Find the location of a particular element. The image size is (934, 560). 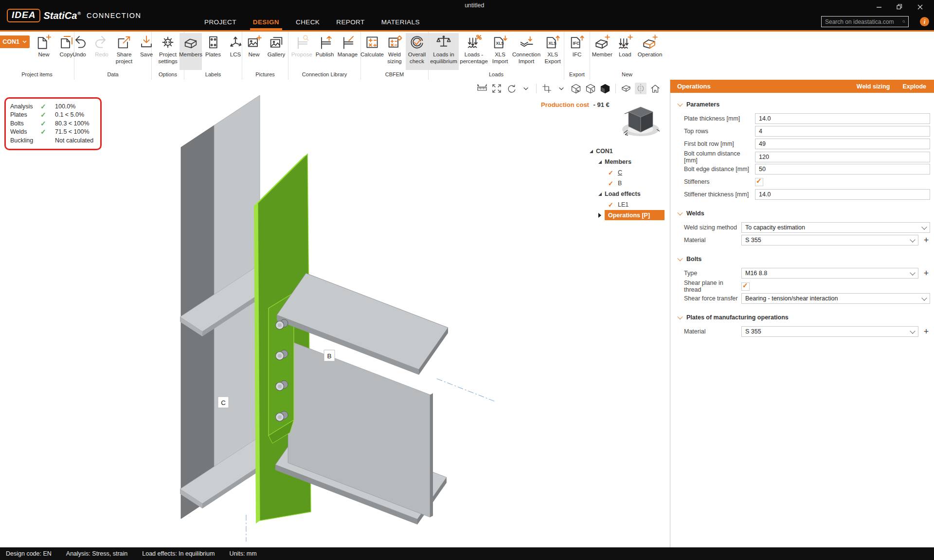

section-crop-button is located at coordinates (547, 88).